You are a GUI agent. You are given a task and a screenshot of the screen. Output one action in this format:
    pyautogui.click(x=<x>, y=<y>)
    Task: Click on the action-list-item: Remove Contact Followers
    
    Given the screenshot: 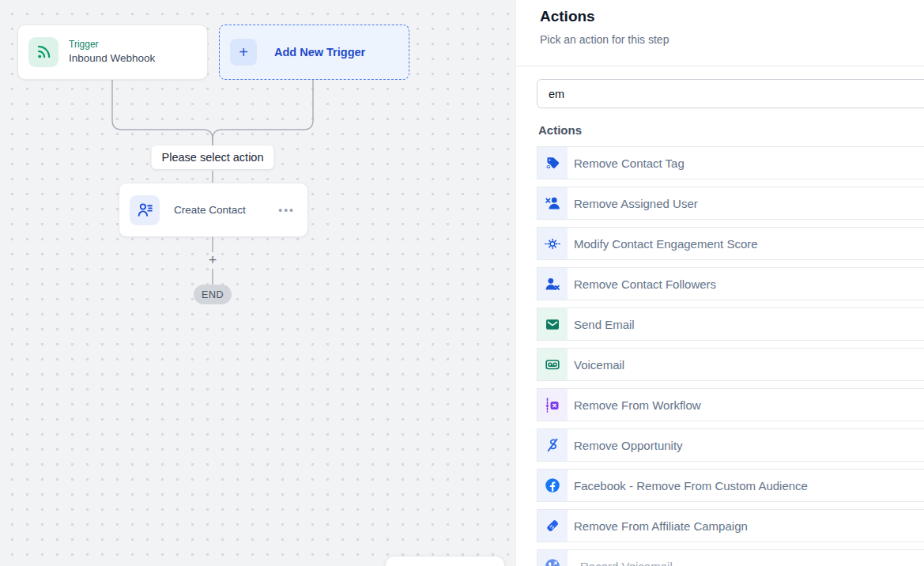 What is the action you would take?
    pyautogui.click(x=730, y=284)
    